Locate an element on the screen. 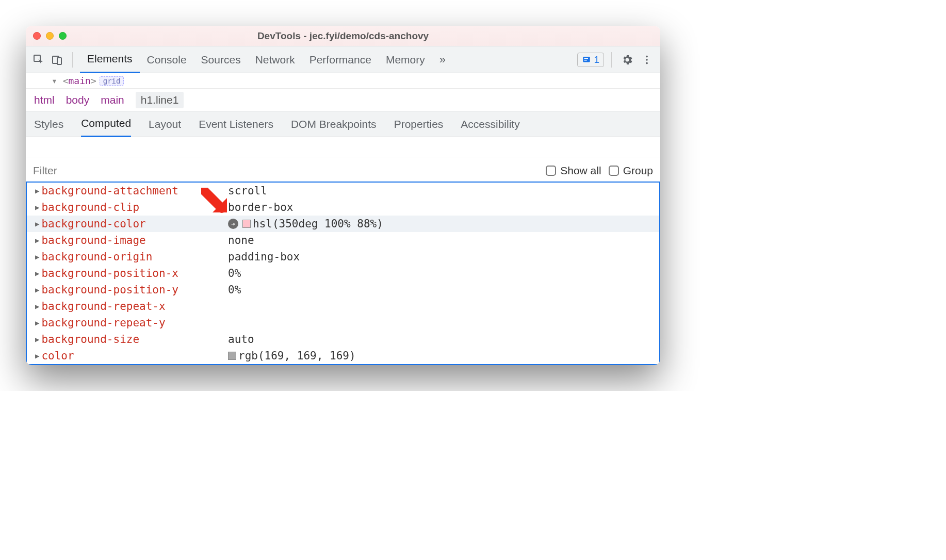 The height and width of the screenshot is (560, 946). elements-tree-row: ▾ <main> grid is located at coordinates (343, 81).